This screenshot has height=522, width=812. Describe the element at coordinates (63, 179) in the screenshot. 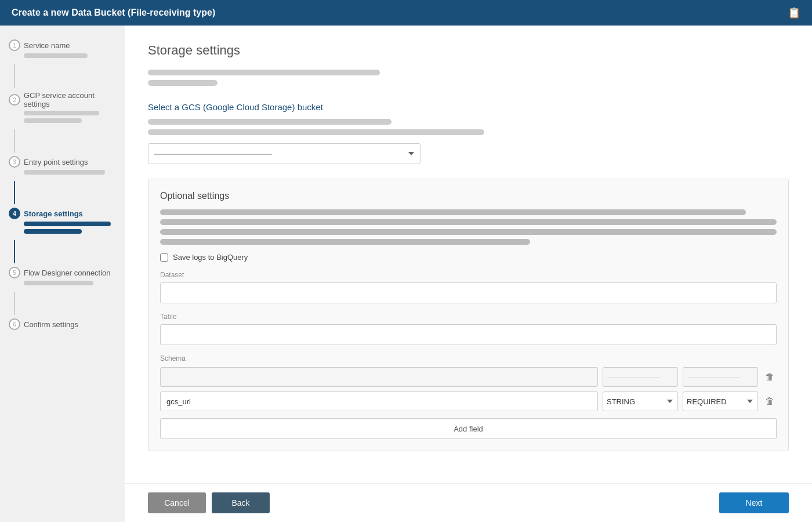

I see `step-item-3: 3 Entry point settings` at that location.